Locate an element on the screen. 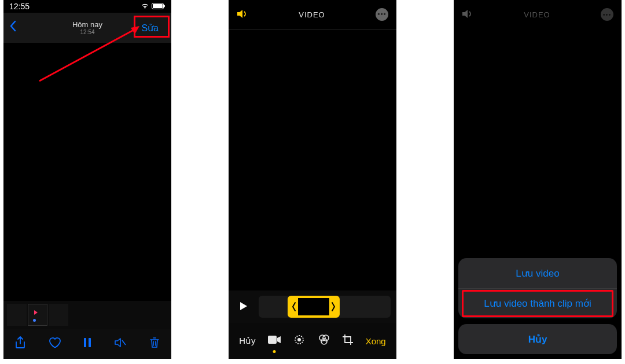 Image resolution: width=625 pixels, height=364 pixels. nav-subtitle: 12:54 is located at coordinates (87, 32).